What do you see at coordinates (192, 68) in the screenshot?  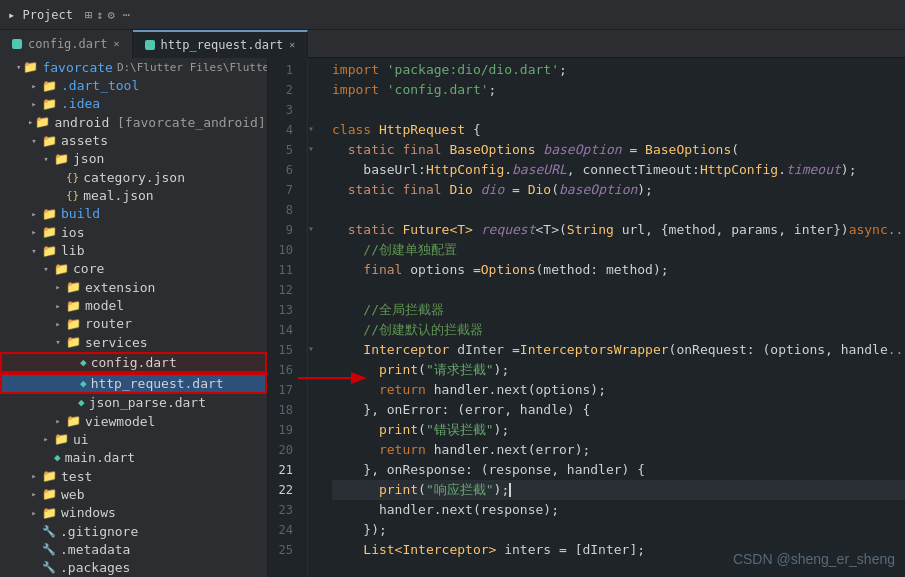 I see `favorcate-path: D:\Flutter Files\Flutter Stu...` at bounding box center [192, 68].